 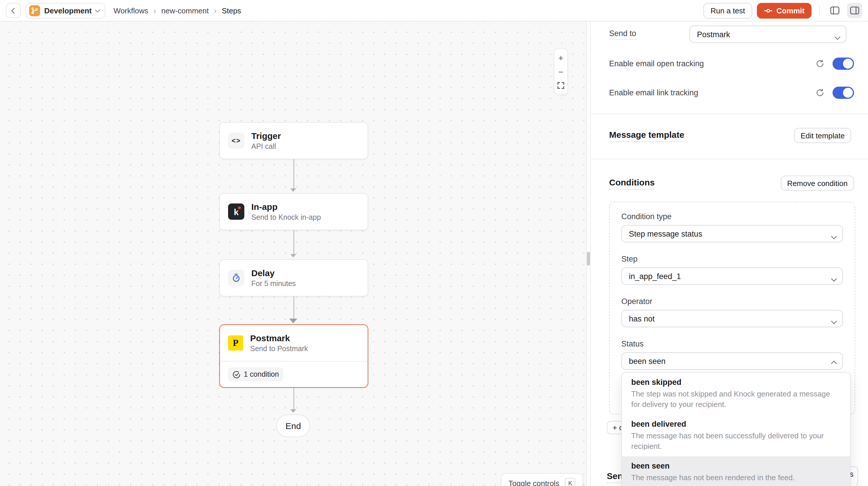 What do you see at coordinates (236, 212) in the screenshot?
I see `knock-logo-icon: k` at bounding box center [236, 212].